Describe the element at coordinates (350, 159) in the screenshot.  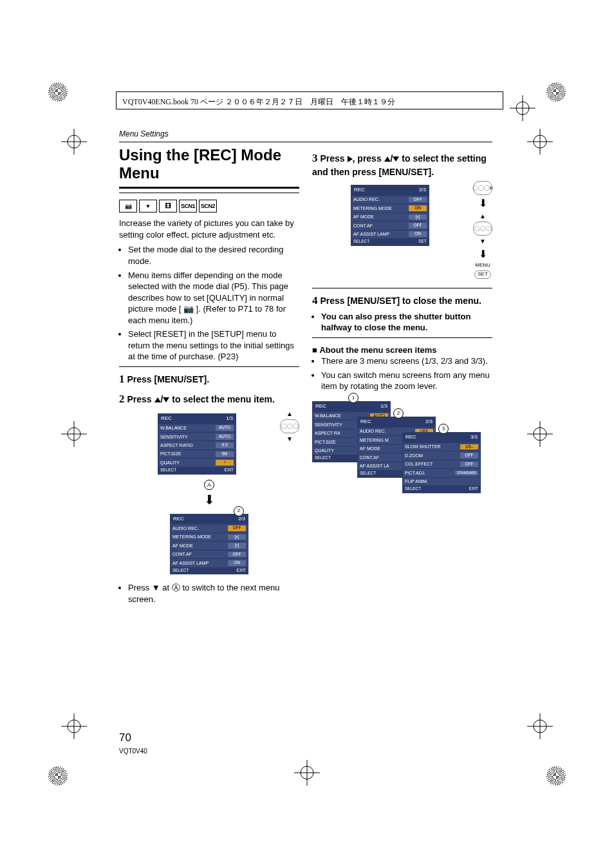
I see `right-arrow-icon` at that location.